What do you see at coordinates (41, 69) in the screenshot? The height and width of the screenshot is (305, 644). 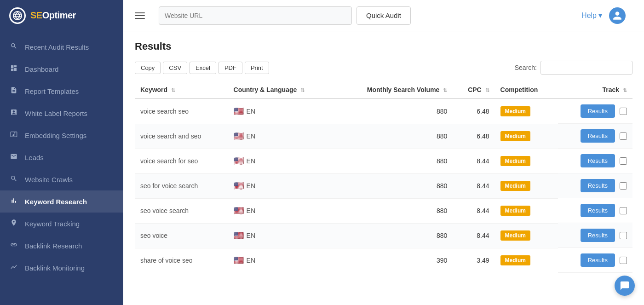 I see `sidebar-label-dashboard: Dashboard` at bounding box center [41, 69].